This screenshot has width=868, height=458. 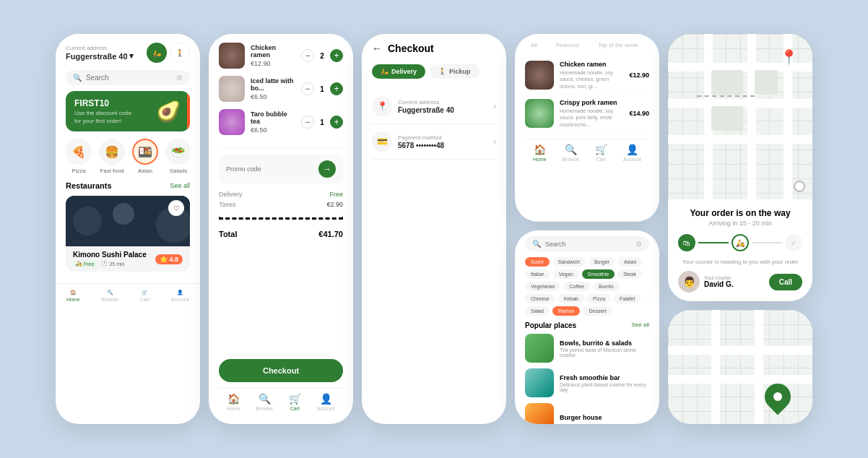 What do you see at coordinates (641, 325) in the screenshot?
I see `see-all-places: See all` at bounding box center [641, 325].